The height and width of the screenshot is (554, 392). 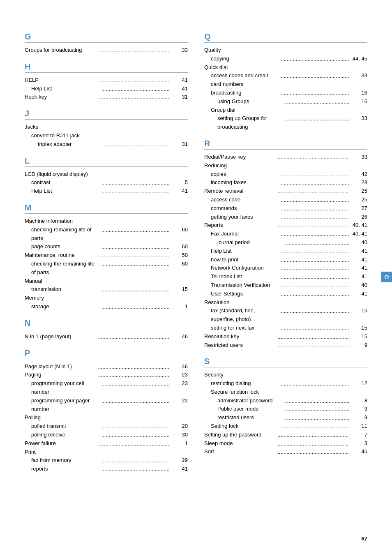 What do you see at coordinates (286, 225) in the screenshot?
I see `index-entry: Reports40, 41` at bounding box center [286, 225].